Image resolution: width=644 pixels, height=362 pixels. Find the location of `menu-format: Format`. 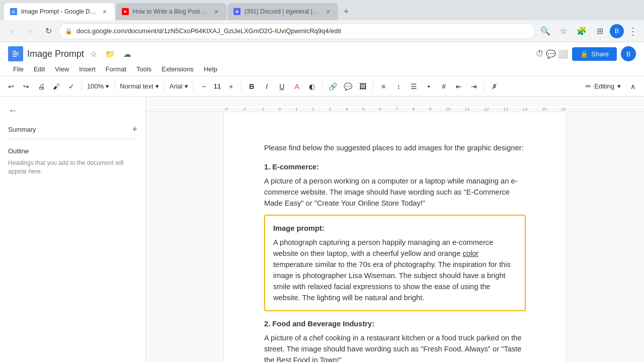

menu-format: Format is located at coordinates (116, 69).